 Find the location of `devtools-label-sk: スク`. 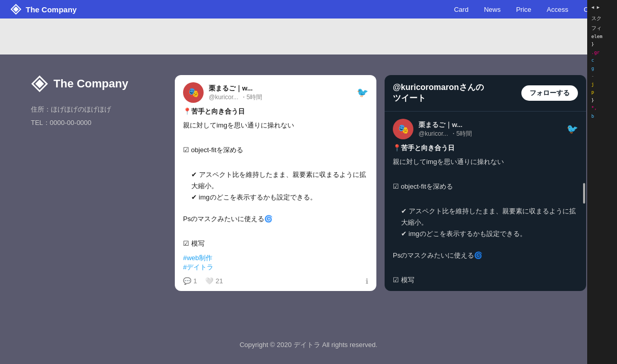

devtools-label-sk: スク is located at coordinates (602, 19).